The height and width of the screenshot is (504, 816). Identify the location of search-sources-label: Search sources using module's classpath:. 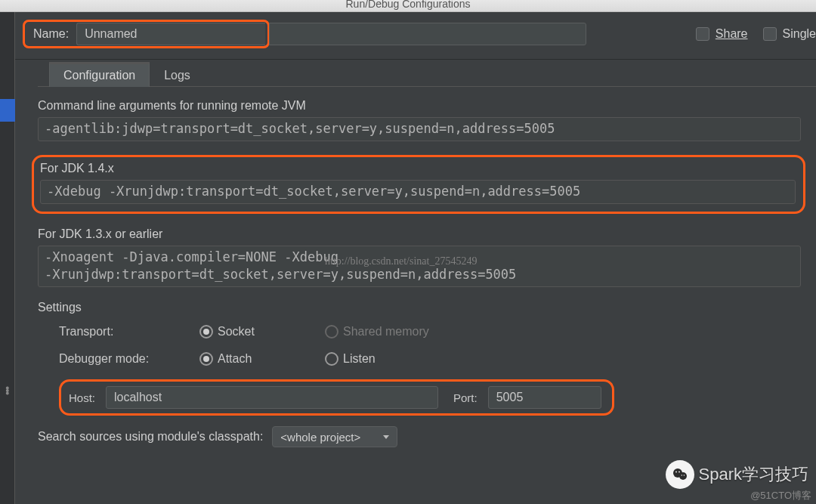
(150, 437).